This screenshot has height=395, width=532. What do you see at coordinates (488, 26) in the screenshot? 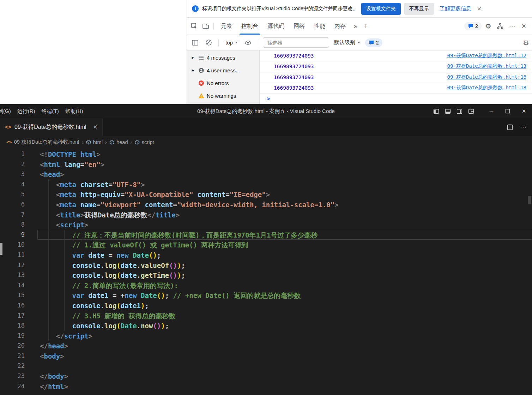
I see `devtools-settings-icon: ⚙` at bounding box center [488, 26].